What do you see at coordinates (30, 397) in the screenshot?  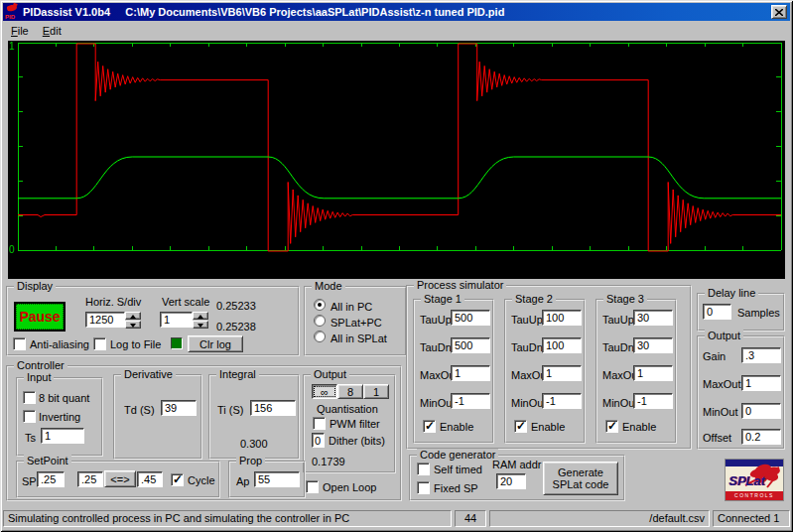 I see `8bit-quant-checkbox` at bounding box center [30, 397].